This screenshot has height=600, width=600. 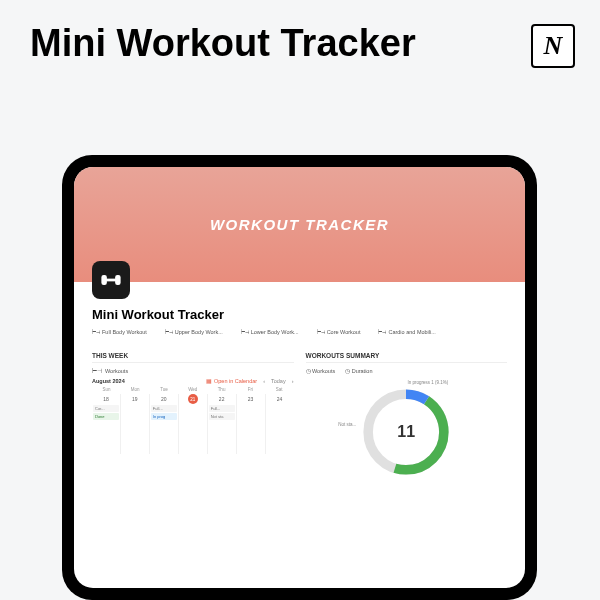 I want to click on date-number: 24, so click(x=280, y=399).